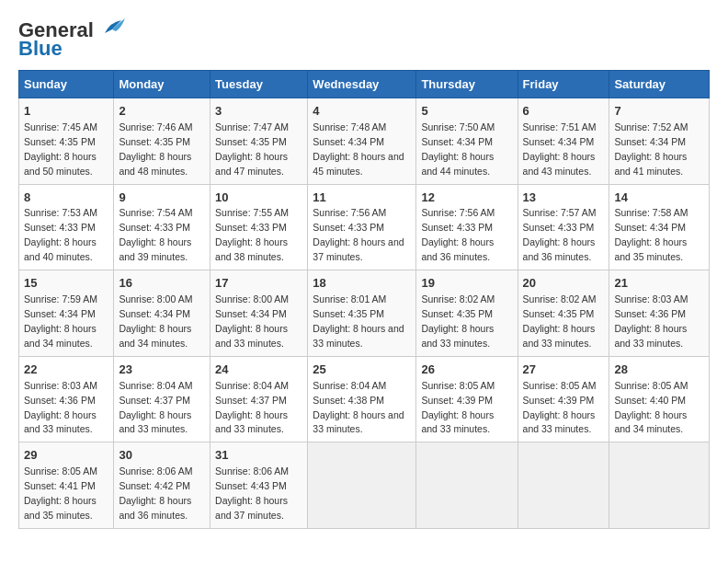 The height and width of the screenshot is (563, 728). What do you see at coordinates (651, 164) in the screenshot?
I see `daylight-info: Daylight: 8 hours and 41 minutes.` at bounding box center [651, 164].